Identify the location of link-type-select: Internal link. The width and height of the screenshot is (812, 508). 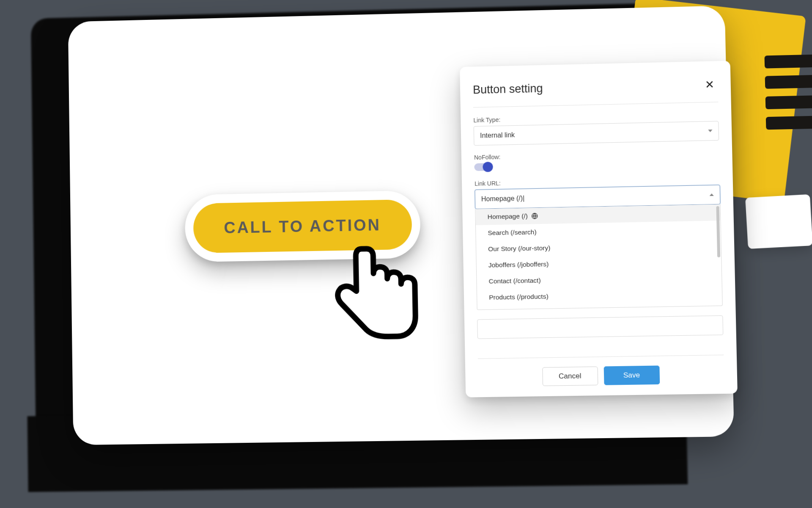
(596, 133).